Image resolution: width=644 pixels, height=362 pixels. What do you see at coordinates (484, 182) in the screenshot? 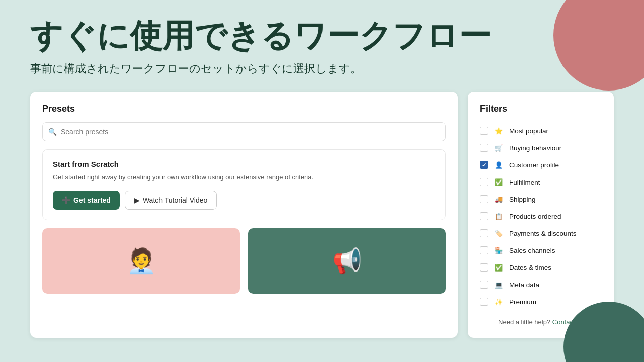
I see `filter-checkbox-fulfillment` at bounding box center [484, 182].